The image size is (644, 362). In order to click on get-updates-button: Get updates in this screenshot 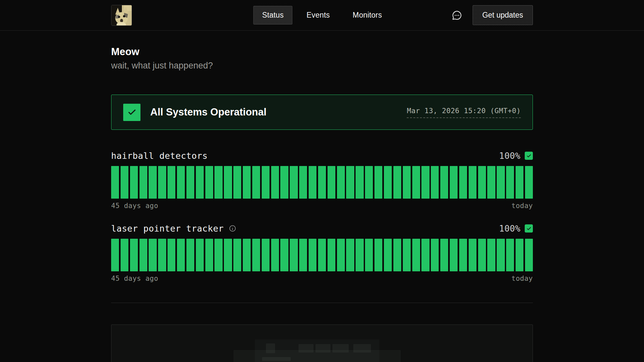, I will do `click(503, 15)`.